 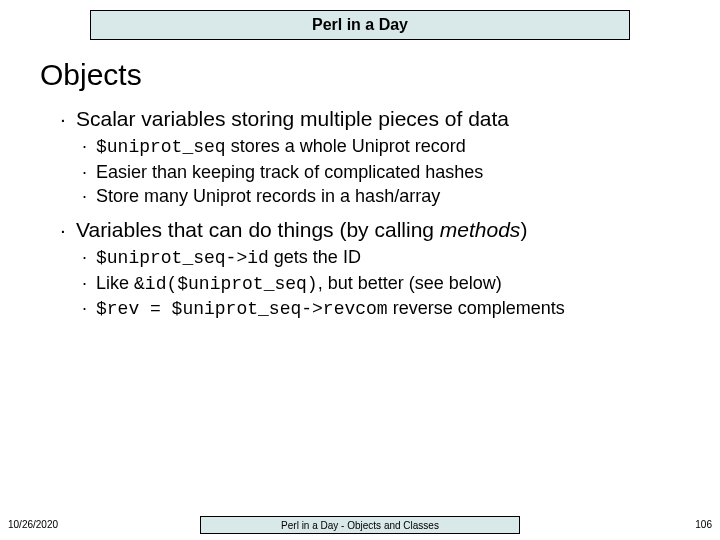 I want to click on plain-text: Like, so click(x=115, y=283).